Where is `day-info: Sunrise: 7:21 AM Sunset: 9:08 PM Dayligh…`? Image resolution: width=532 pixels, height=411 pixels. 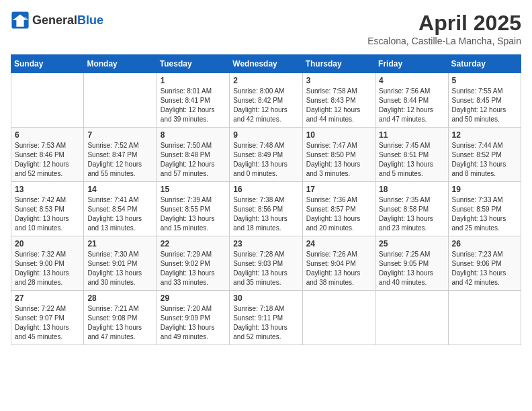 day-info: Sunrise: 7:21 AM Sunset: 9:08 PM Dayligh… is located at coordinates (120, 323).